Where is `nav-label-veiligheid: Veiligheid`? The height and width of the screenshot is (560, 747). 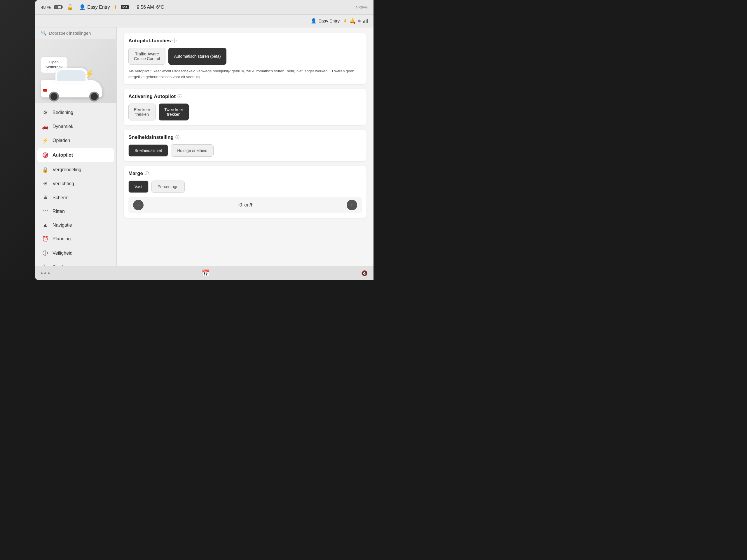
nav-label-veiligheid: Veiligheid is located at coordinates (63, 253).